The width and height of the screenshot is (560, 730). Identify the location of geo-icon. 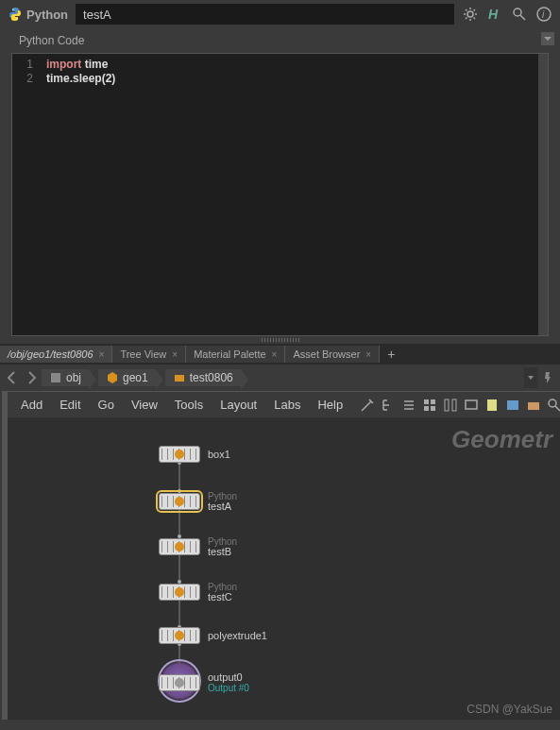
(112, 378).